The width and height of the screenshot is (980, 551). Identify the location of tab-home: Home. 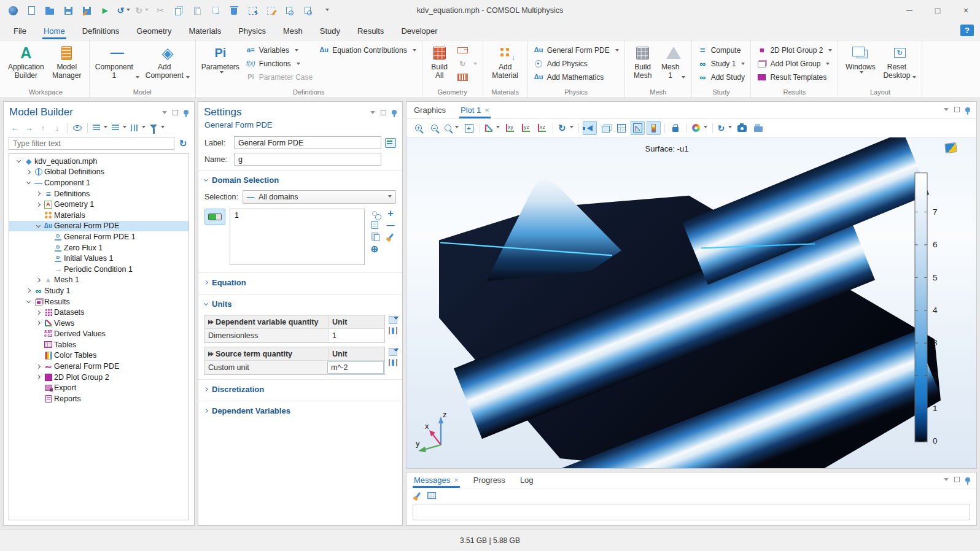
(54, 31).